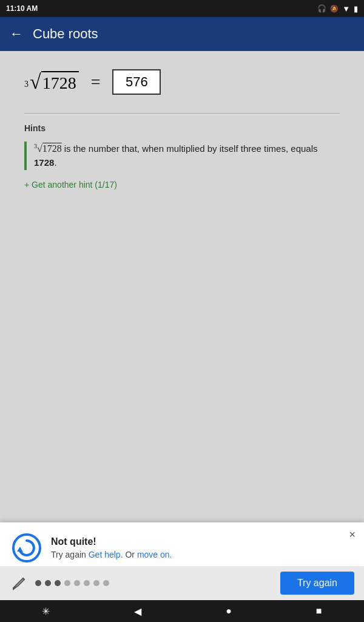  I want to click on try-again-button: Try again, so click(317, 583).